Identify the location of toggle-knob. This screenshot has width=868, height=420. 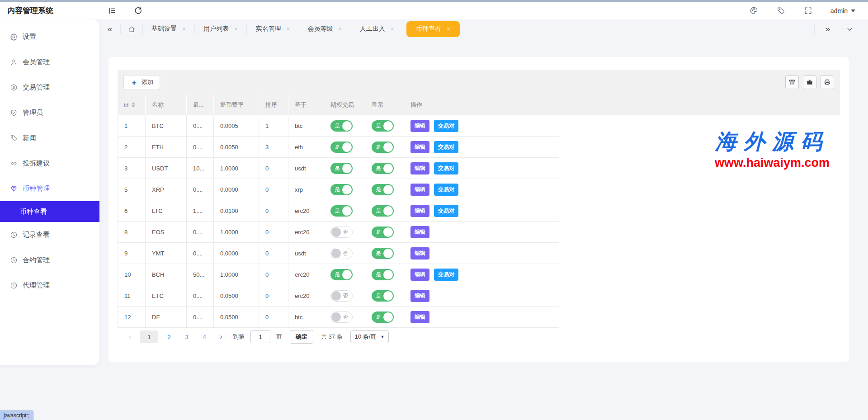
(336, 253).